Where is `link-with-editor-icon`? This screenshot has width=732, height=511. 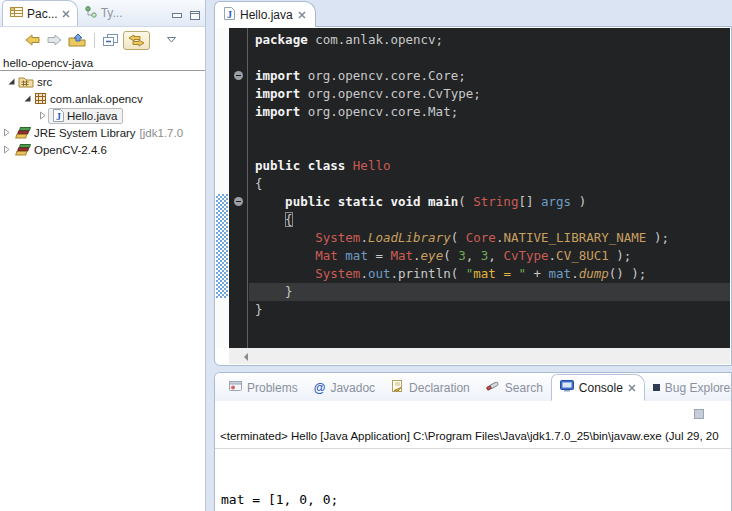 link-with-editor-icon is located at coordinates (136, 40).